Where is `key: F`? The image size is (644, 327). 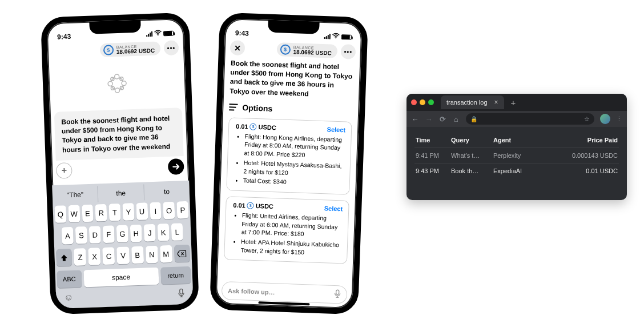
key: F is located at coordinates (108, 234).